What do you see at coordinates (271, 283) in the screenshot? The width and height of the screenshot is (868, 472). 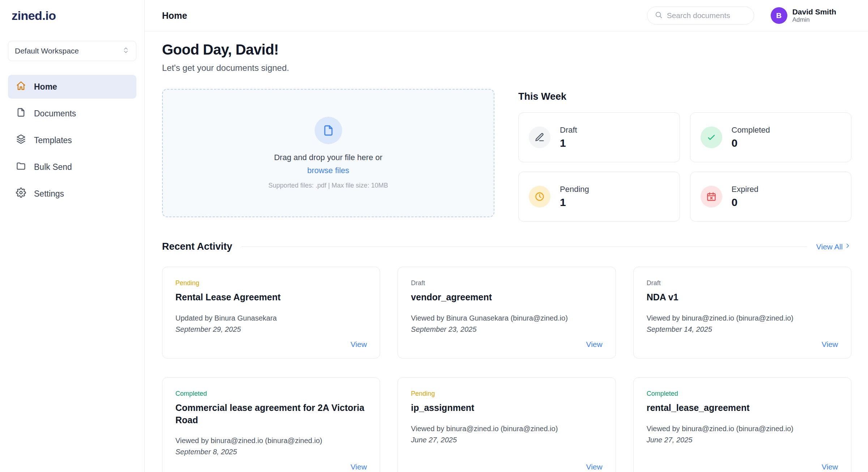 I see `doc-status: Pending` at bounding box center [271, 283].